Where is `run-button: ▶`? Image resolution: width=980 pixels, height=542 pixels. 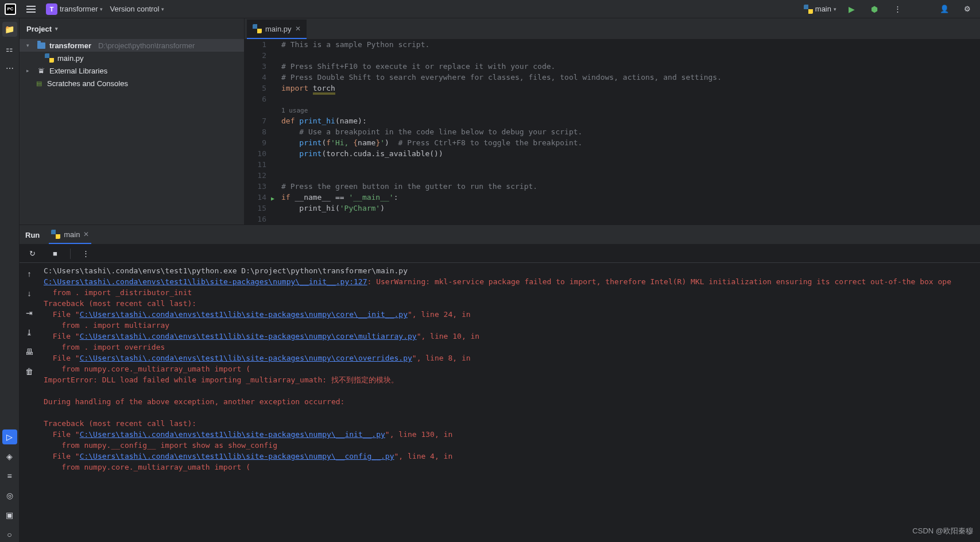
run-button: ▶ is located at coordinates (851, 9).